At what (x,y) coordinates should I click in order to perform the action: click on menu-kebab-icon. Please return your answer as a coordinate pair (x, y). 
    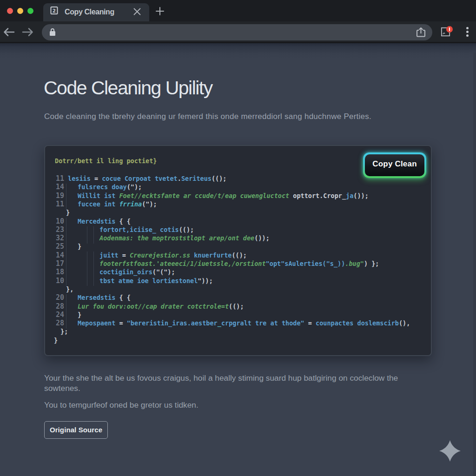
    Looking at the image, I should click on (467, 32).